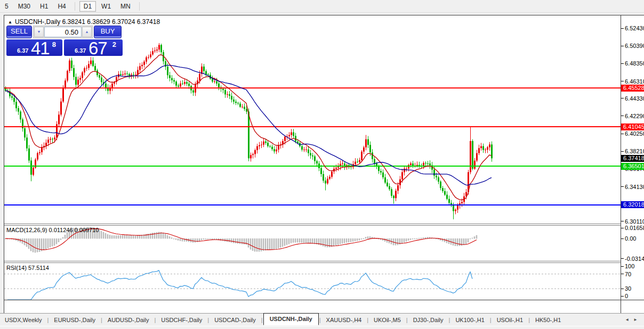 Image resolution: width=644 pixels, height=329 pixels. What do you see at coordinates (322, 6) in the screenshot?
I see `timeframe-toolbar: 5M30H1H4D1W1MN` at bounding box center [322, 6].